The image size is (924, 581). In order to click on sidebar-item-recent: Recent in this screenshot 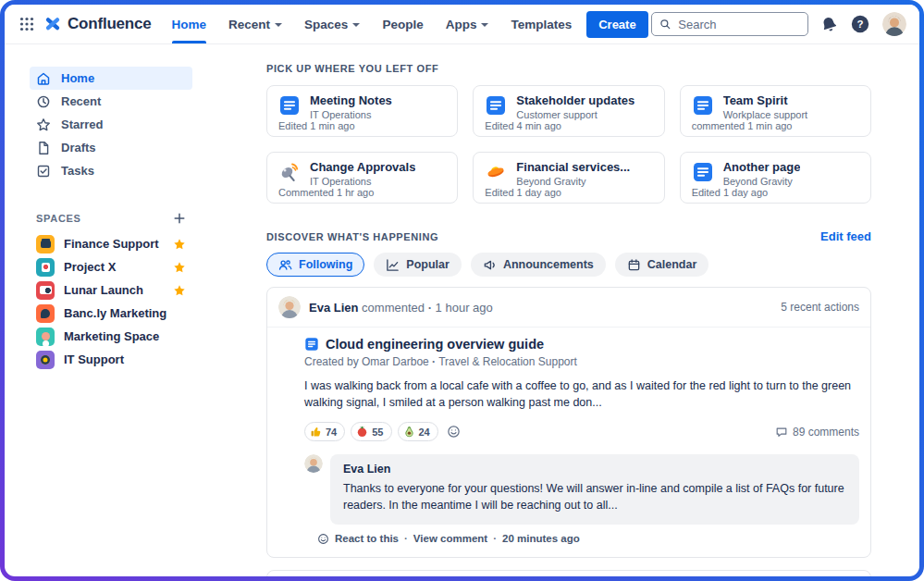, I will do `click(111, 102)`.